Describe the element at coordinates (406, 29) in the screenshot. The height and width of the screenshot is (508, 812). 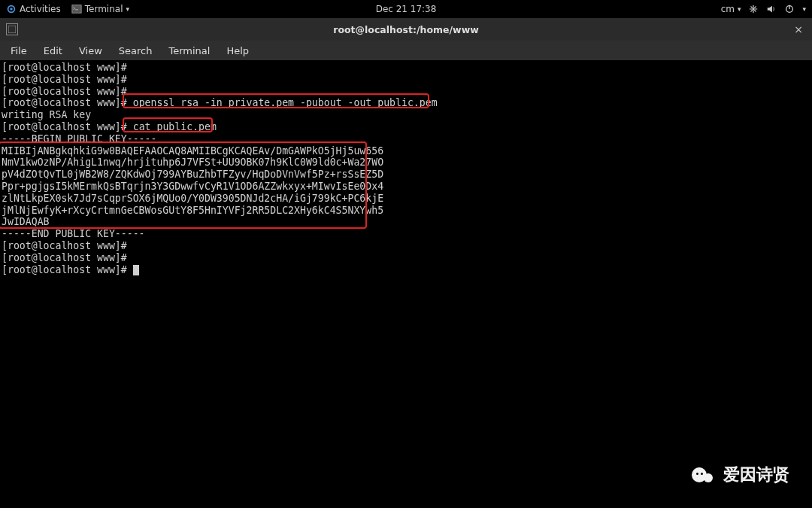
I see `window-title-bar: root@localhost:/home/www ×` at that location.